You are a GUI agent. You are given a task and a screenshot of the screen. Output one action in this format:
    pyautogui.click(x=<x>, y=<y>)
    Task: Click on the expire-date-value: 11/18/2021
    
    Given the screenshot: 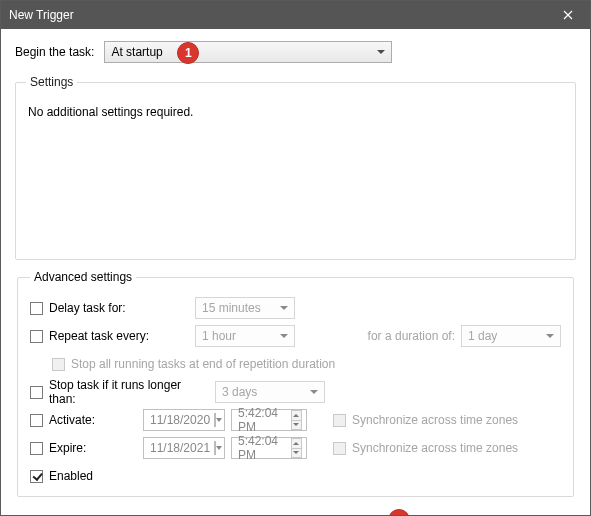 What is the action you would take?
    pyautogui.click(x=180, y=448)
    